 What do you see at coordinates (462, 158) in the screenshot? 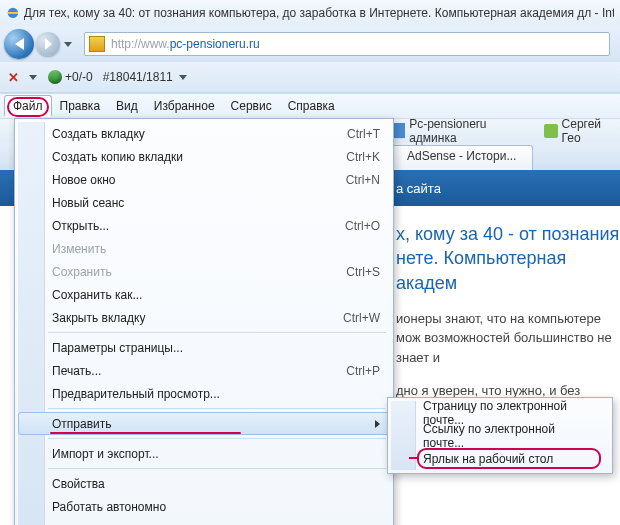
I see `browser-tab: AdSense - Истори...` at bounding box center [462, 158].